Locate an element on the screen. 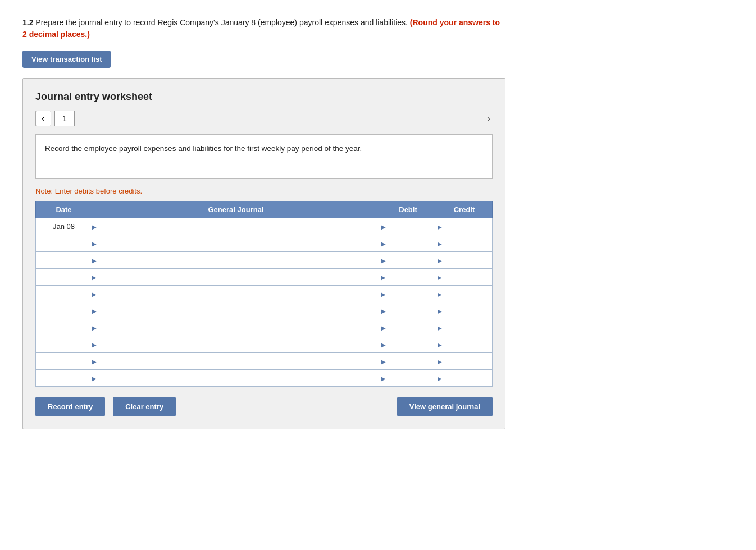  debit-cell-3: ▶ is located at coordinates (408, 277).